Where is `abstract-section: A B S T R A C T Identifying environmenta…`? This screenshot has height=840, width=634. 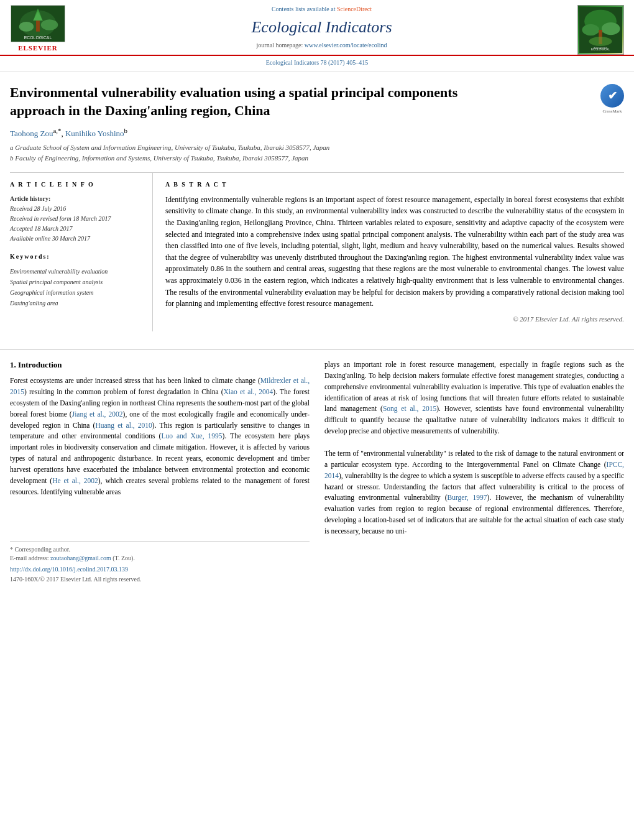 abstract-section: A B S T R A C T Identifying environmenta… is located at coordinates (388, 252).